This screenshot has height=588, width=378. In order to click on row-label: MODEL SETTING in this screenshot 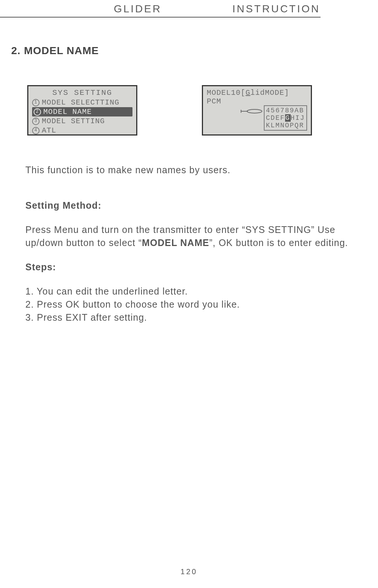, I will do `click(73, 121)`.